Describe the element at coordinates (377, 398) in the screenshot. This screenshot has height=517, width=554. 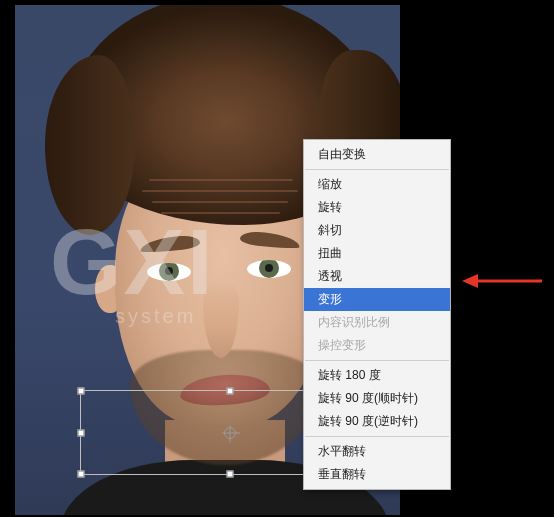
I see `menu-item: 旋转 90 度(顺时针)` at that location.